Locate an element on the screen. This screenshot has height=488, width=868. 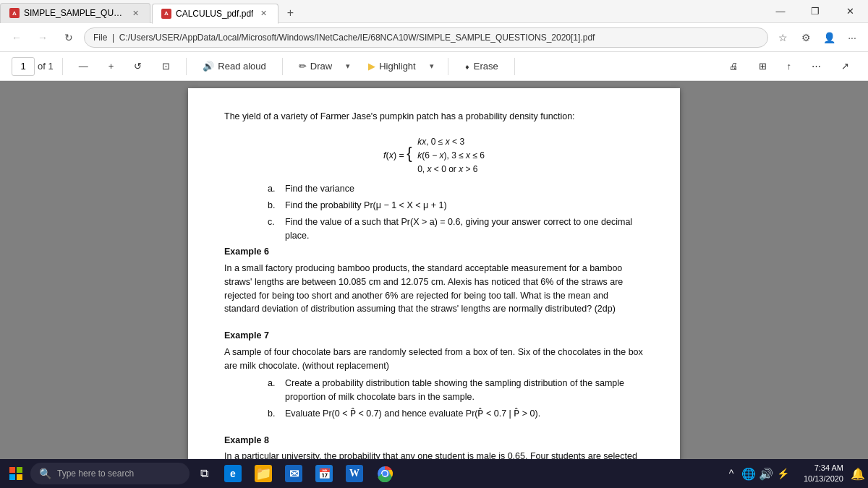
fullscreen-icon: ↗ is located at coordinates (845, 67).